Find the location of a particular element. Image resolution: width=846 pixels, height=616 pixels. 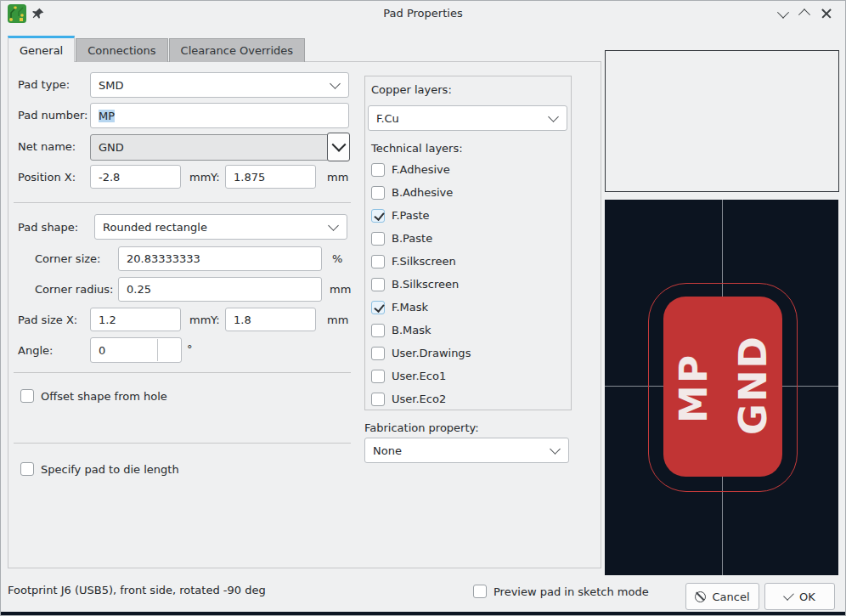

offset-shape-checkbox is located at coordinates (27, 396).